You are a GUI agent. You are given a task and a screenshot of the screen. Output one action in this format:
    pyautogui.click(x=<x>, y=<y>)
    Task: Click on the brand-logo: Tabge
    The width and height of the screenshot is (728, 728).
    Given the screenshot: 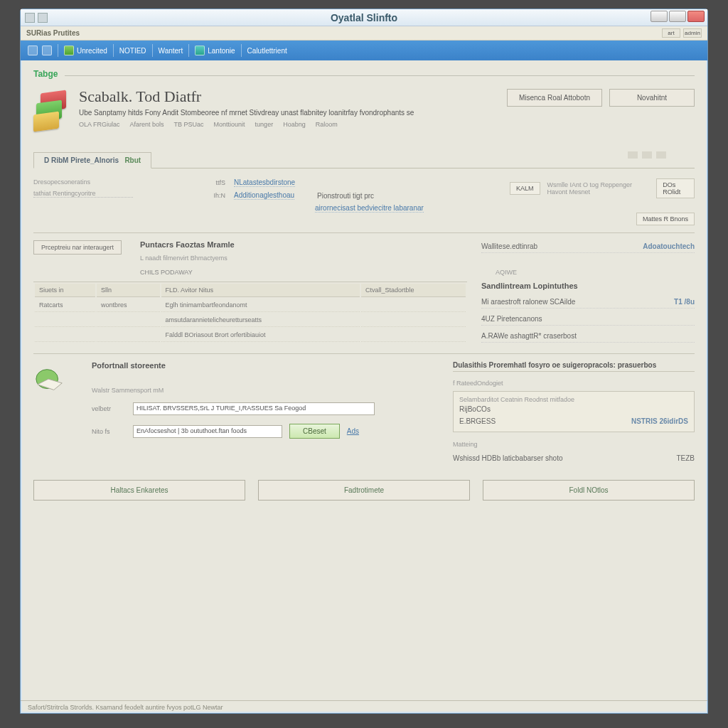 What is the action you would take?
    pyautogui.click(x=46, y=74)
    